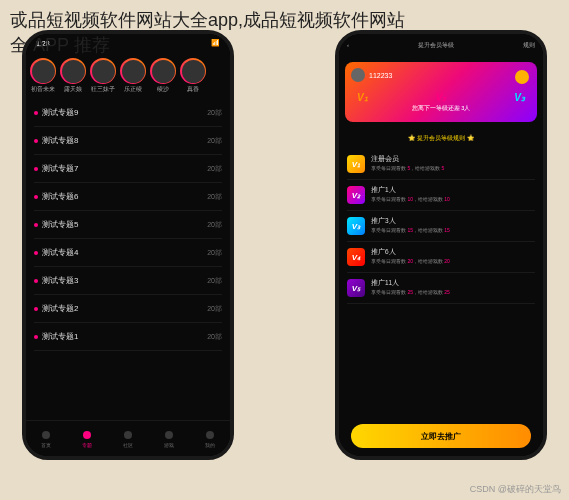  I want to click on list-item: 测试专题820部, so click(128, 141).